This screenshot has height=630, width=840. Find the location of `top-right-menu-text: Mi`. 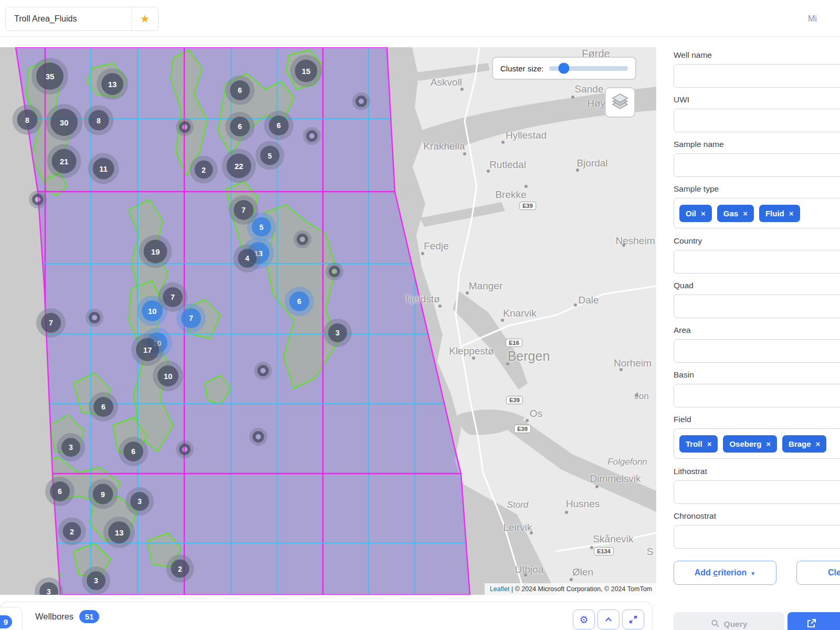

top-right-menu-text: Mi is located at coordinates (813, 19).